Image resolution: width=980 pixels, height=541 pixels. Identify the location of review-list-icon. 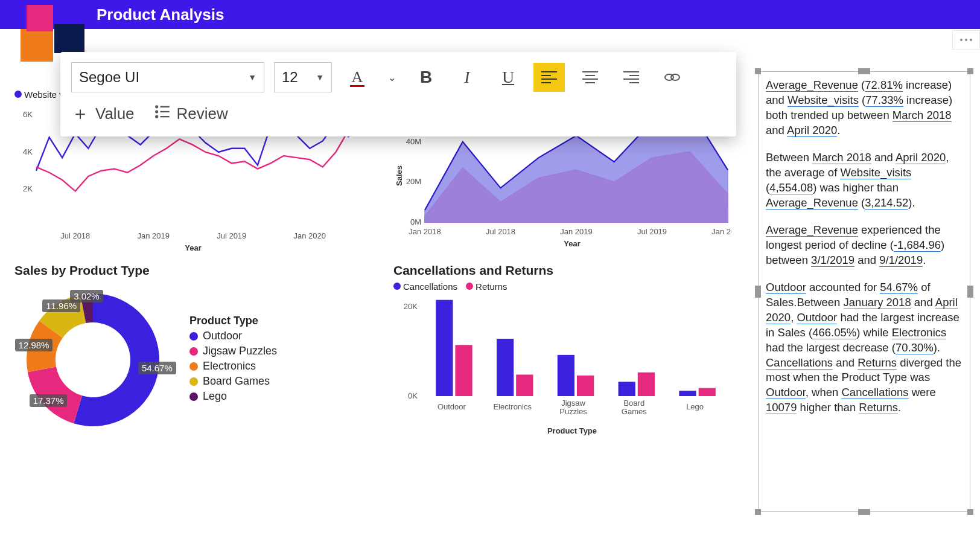
(162, 114).